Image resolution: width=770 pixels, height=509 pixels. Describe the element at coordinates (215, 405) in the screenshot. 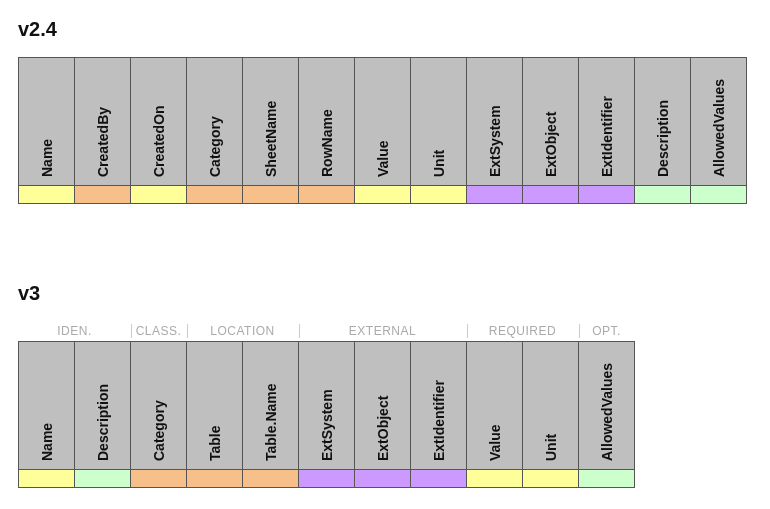

I see `column-header: Table` at that location.